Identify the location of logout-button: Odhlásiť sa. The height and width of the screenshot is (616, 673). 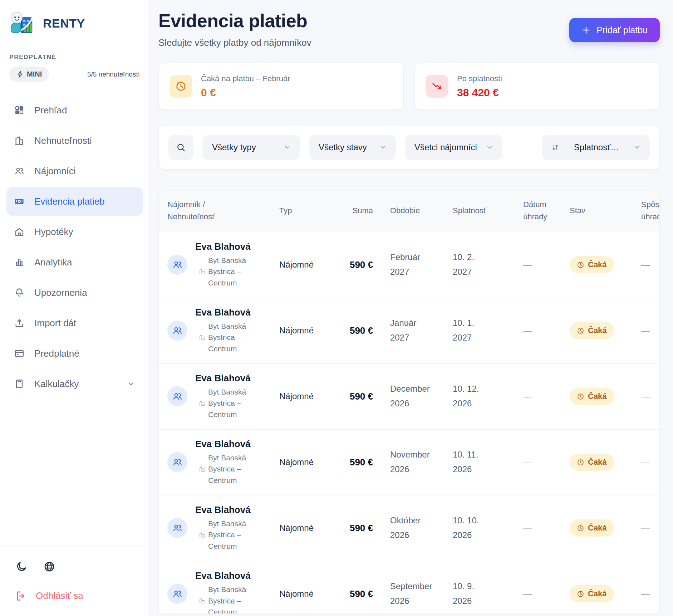
(75, 596).